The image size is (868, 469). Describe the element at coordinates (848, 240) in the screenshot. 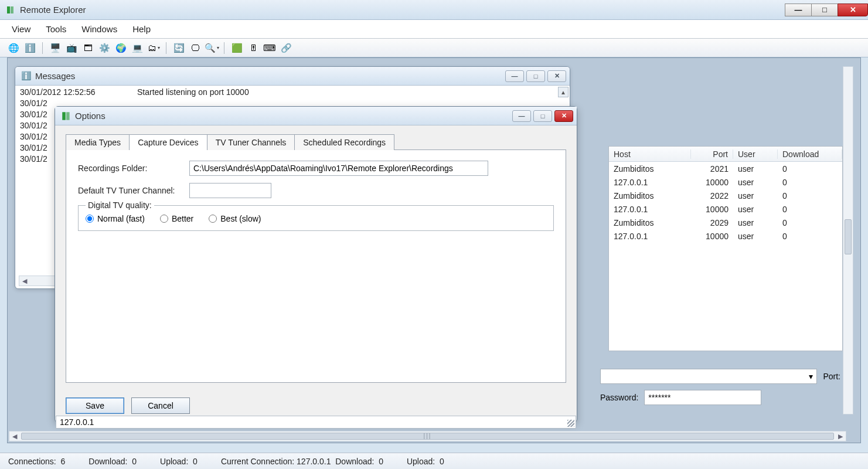

I see `workspace-vscrollbar` at that location.